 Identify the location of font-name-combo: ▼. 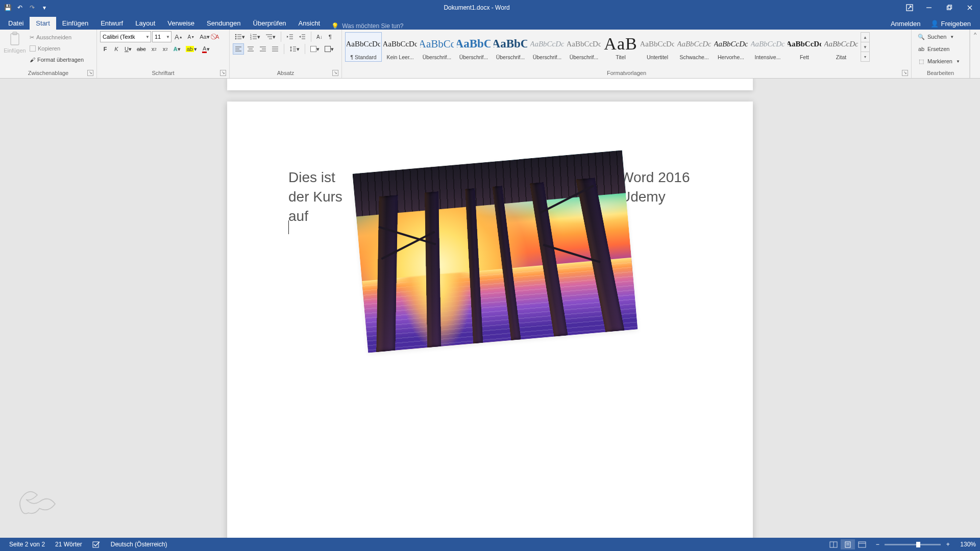
(126, 37).